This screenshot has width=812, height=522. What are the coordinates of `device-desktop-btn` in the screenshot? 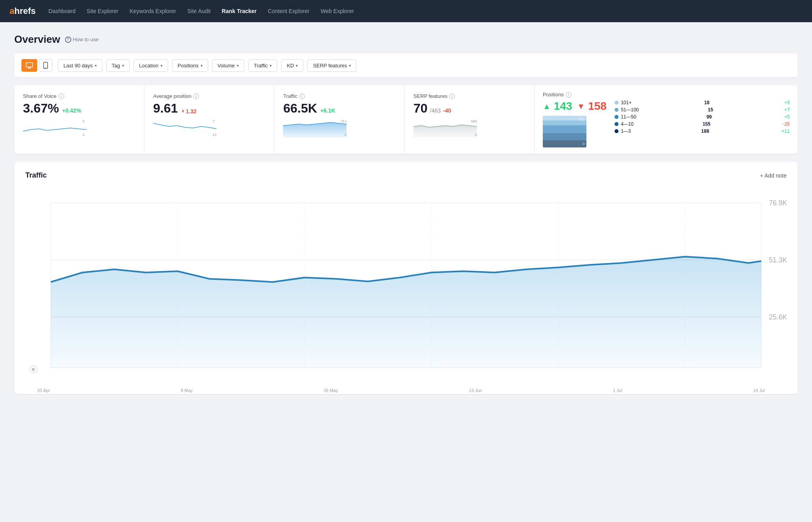 It's located at (29, 65).